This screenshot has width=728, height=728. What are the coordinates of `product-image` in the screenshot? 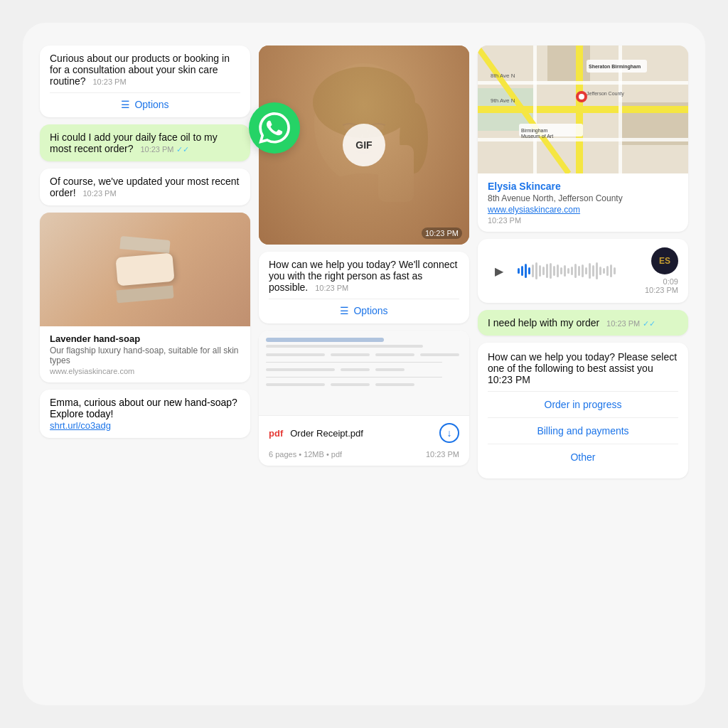 It's located at (145, 269).